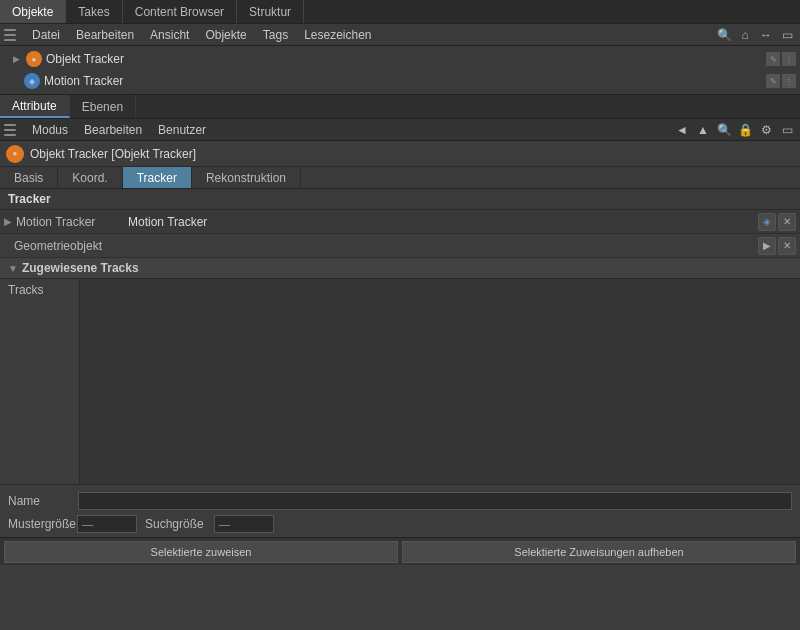 The width and height of the screenshot is (800, 630). I want to click on such-group: Suchgröße, so click(210, 524).